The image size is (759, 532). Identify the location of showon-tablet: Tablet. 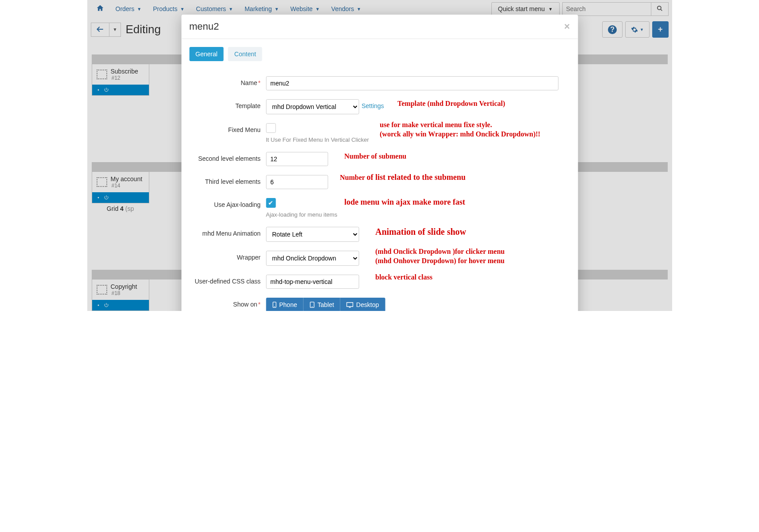
(322, 304).